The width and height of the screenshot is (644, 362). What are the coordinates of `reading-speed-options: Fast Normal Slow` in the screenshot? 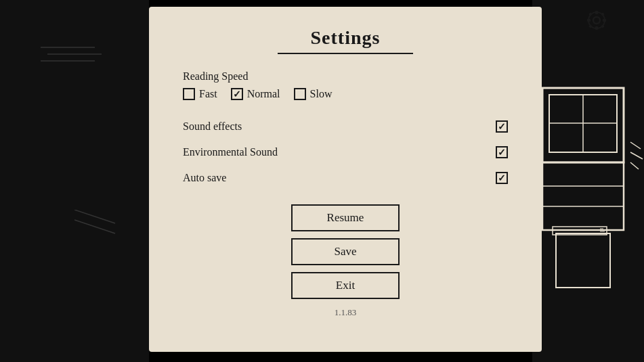 It's located at (345, 94).